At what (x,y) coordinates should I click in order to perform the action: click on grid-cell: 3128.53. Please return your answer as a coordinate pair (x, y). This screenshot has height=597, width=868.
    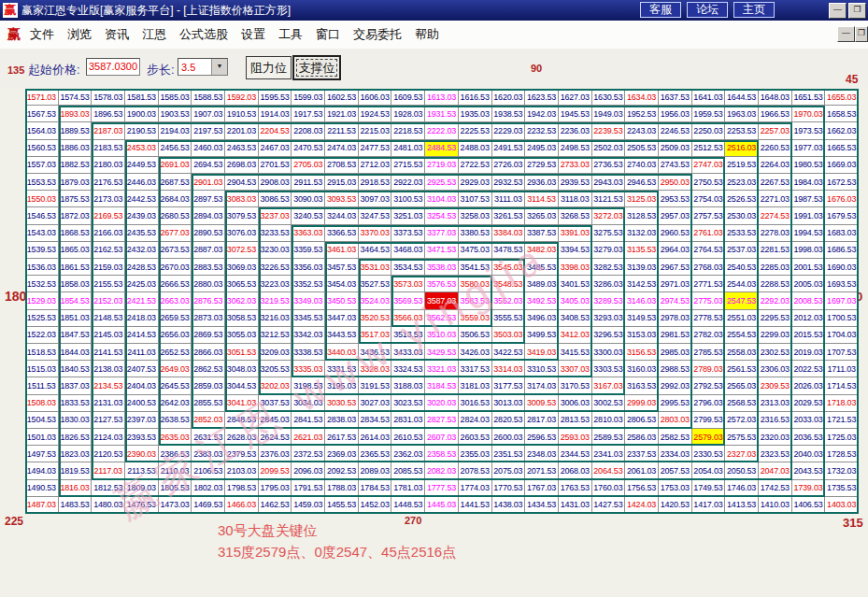
    Looking at the image, I should click on (642, 216).